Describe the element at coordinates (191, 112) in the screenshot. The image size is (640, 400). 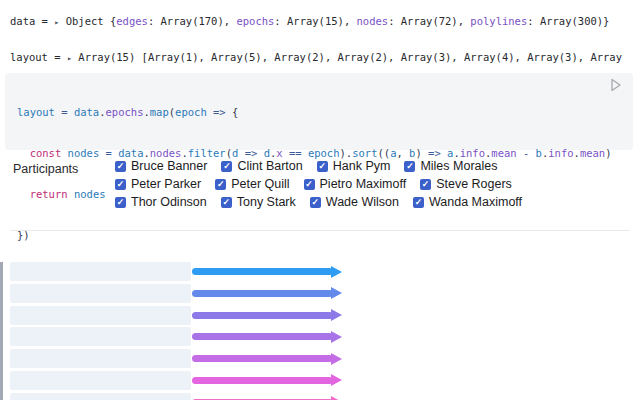
I see `token-v: epoch` at that location.